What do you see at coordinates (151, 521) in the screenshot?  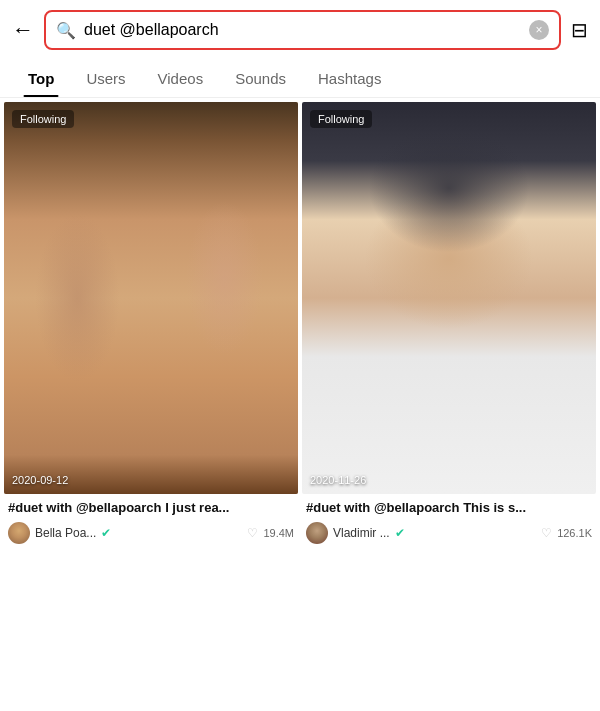 I see `card-info: #duet with @bellapoarch I just rea... Be…` at bounding box center [151, 521].